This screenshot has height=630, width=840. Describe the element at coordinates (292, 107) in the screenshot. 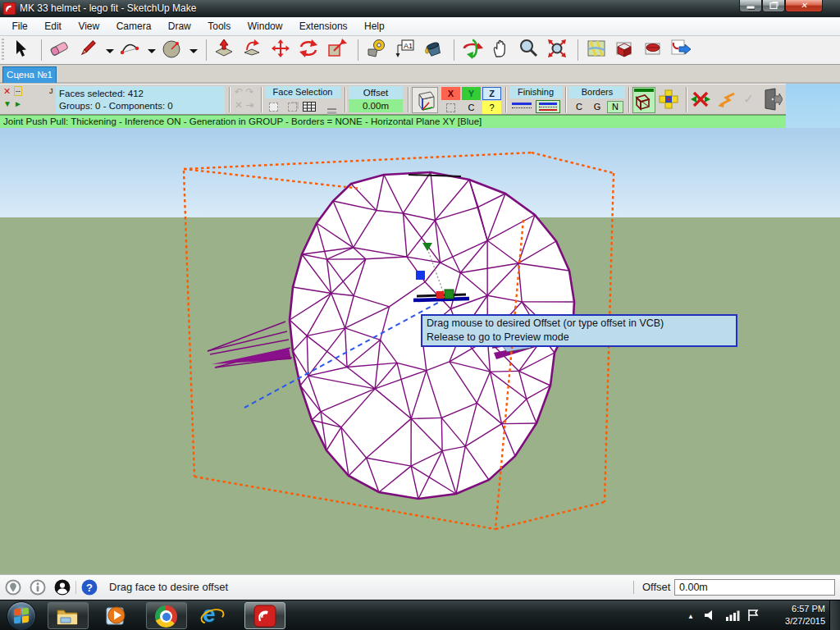

I see `select-connected-faces-button` at that location.